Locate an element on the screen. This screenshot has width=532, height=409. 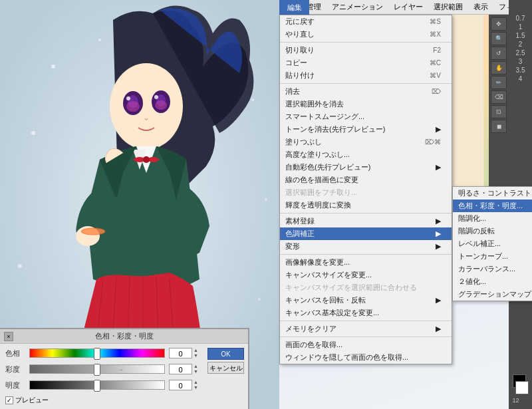
menu-line-color: 線の色を描画色に変更 is located at coordinates (366, 180).